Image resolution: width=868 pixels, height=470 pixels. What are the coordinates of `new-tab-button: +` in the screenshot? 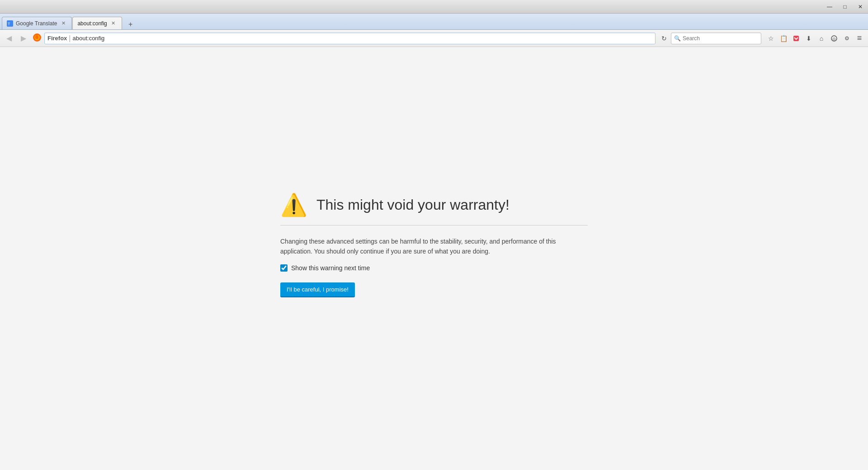 It's located at (131, 24).